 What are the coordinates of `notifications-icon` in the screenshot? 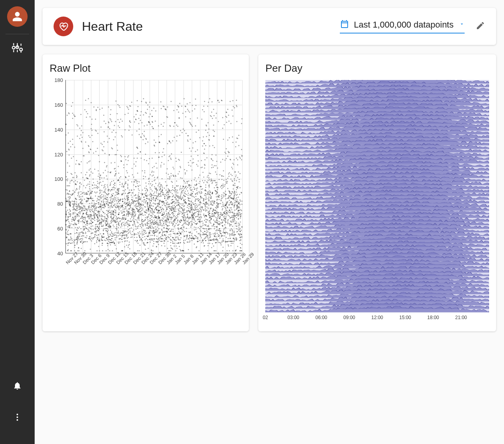 It's located at (17, 386).